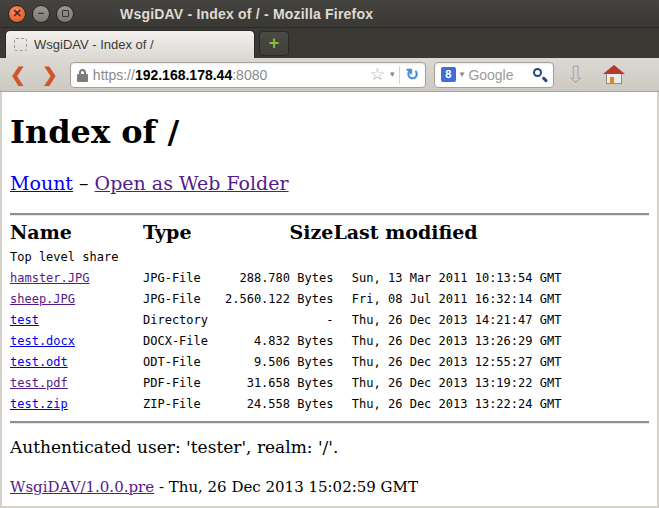 Image resolution: width=659 pixels, height=508 pixels. I want to click on file-type: ODT-File, so click(184, 362).